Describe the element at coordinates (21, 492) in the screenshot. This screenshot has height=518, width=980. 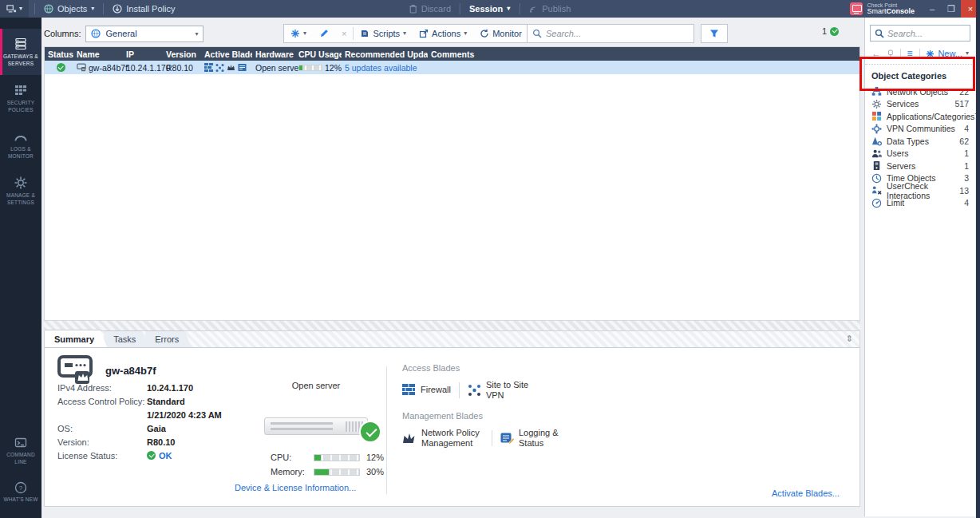
I see `sidebar-item-whats-new: ? WHAT'S NEW` at that location.